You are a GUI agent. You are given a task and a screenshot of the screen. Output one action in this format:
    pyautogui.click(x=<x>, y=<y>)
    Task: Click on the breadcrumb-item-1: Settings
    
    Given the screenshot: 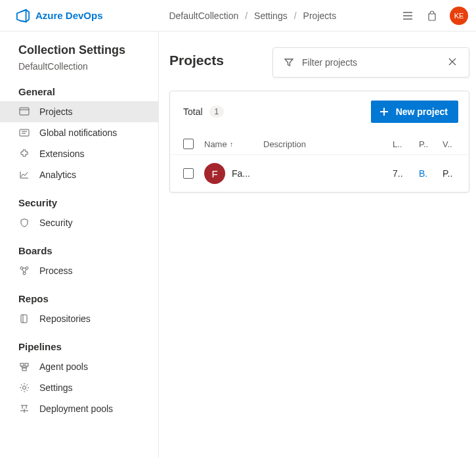 What is the action you would take?
    pyautogui.click(x=270, y=16)
    